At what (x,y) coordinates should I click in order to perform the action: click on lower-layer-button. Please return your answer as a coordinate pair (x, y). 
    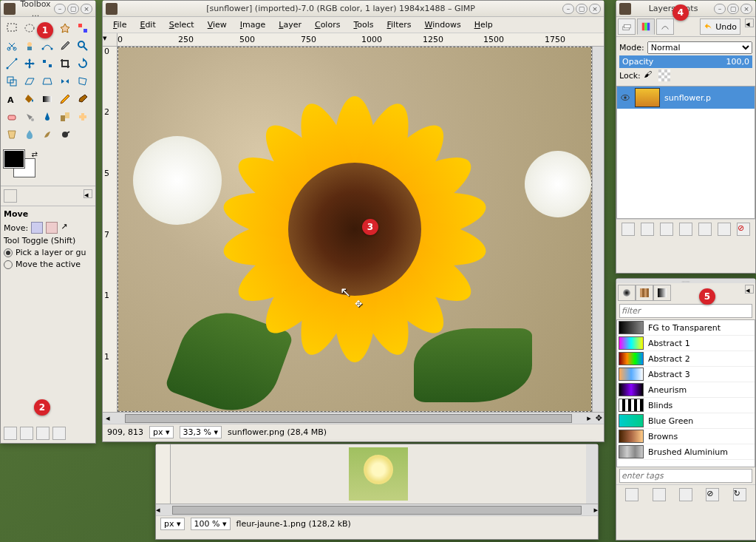
    Looking at the image, I should click on (686, 229).